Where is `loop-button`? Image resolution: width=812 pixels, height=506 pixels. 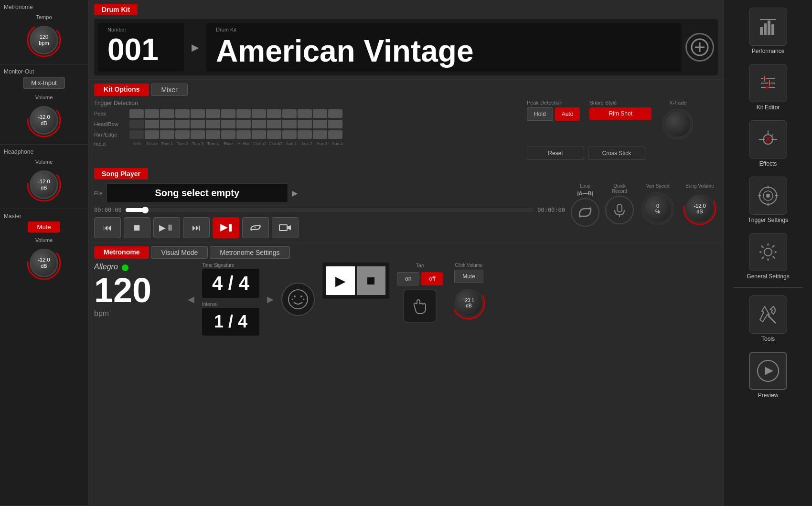
loop-button is located at coordinates (585, 212).